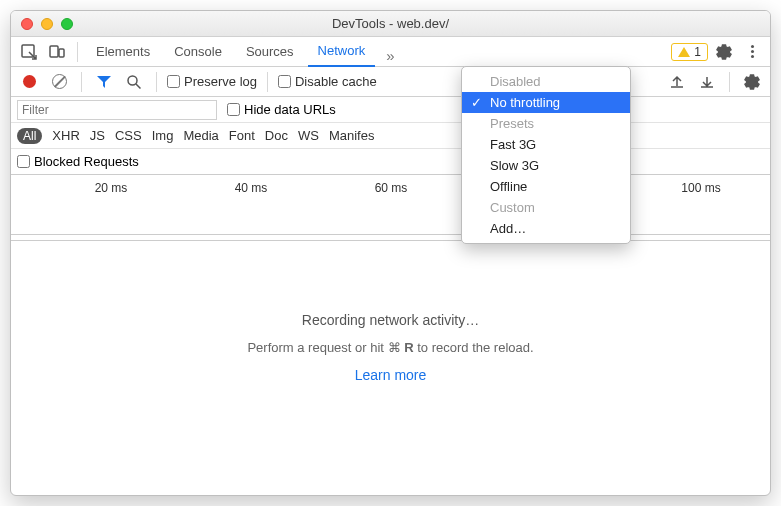 The width and height of the screenshot is (781, 506). What do you see at coordinates (78, 162) in the screenshot?
I see `blocked-requests-checkbox: Blocked Requests` at bounding box center [78, 162].